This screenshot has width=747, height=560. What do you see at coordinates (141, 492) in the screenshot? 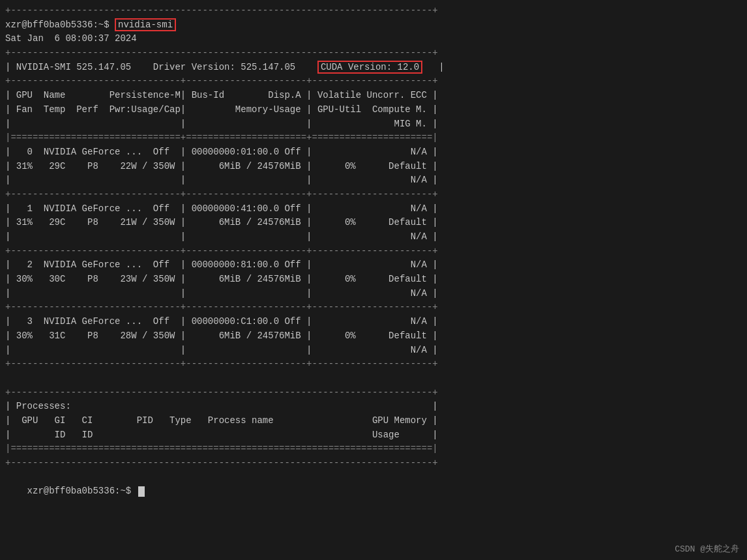
I see `cursor-block` at bounding box center [141, 492].